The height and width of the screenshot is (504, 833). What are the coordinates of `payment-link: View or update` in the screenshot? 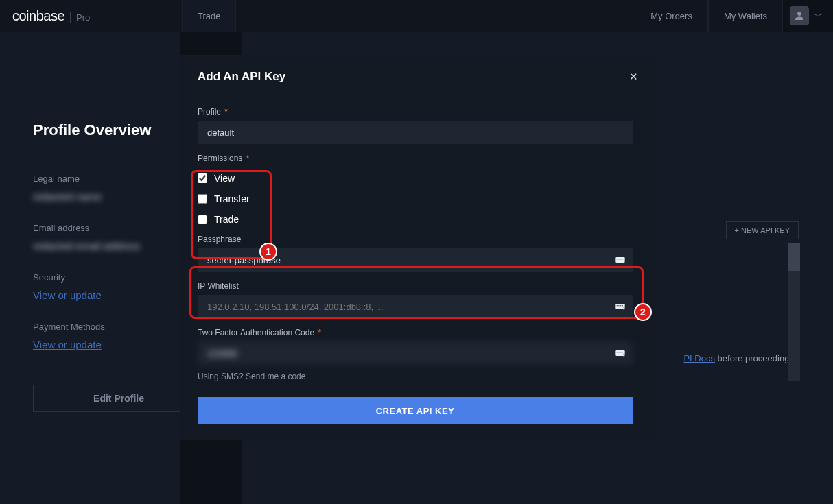 It's located at (67, 344).